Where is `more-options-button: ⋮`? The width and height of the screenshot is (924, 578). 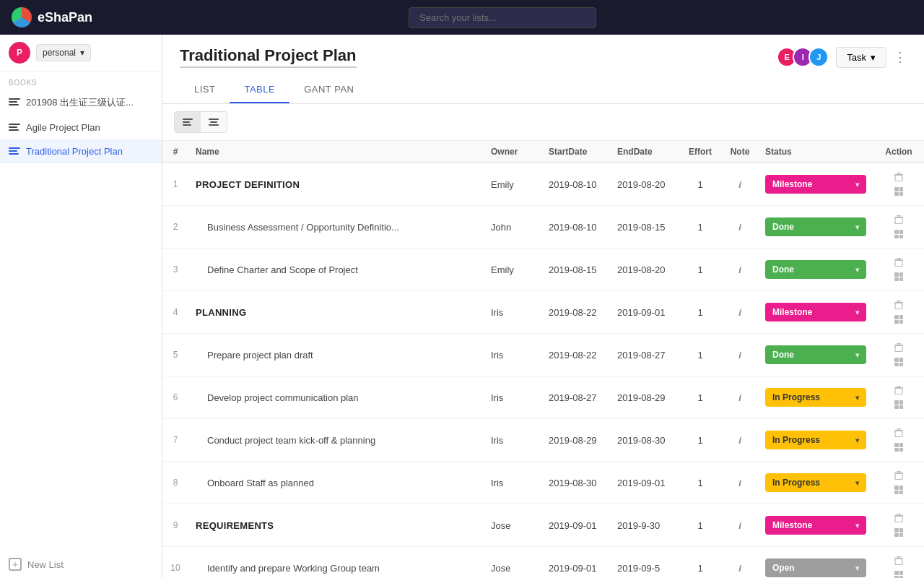 more-options-button: ⋮ is located at coordinates (900, 57).